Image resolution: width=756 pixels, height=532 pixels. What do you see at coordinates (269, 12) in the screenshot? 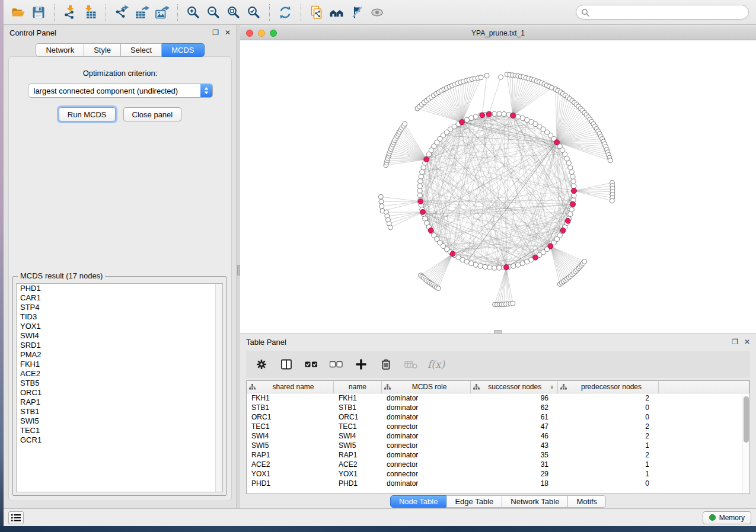
I see `toolbar-separator` at bounding box center [269, 12].